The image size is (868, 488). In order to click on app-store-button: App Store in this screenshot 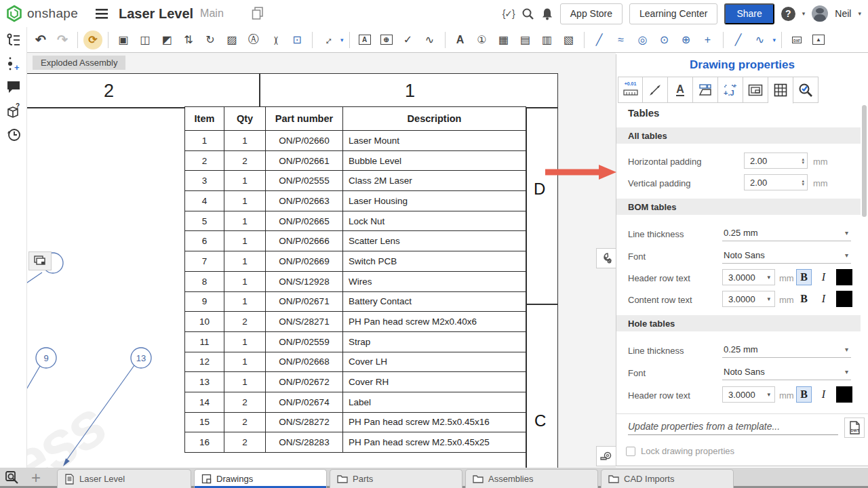, I will do `click(591, 14)`.